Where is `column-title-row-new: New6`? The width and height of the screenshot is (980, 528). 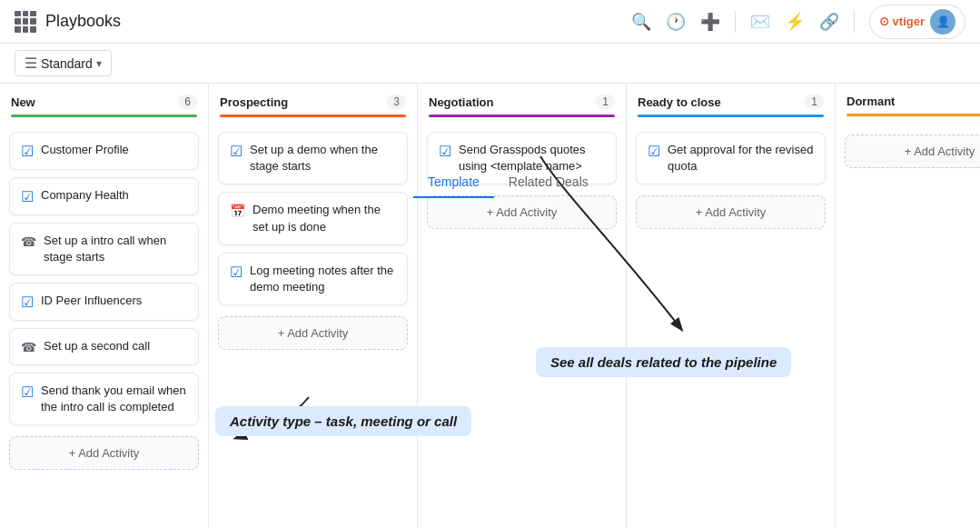
column-title-row-new: New6 is located at coordinates (104, 102).